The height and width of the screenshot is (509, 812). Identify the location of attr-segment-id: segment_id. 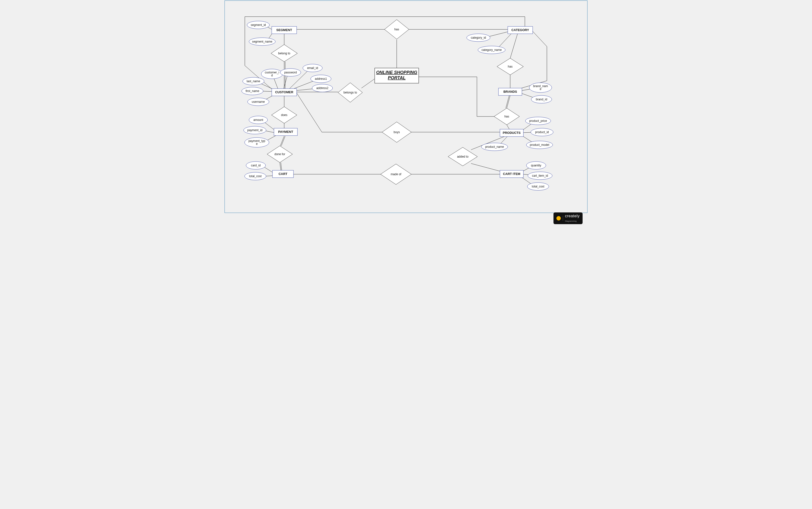
(258, 25).